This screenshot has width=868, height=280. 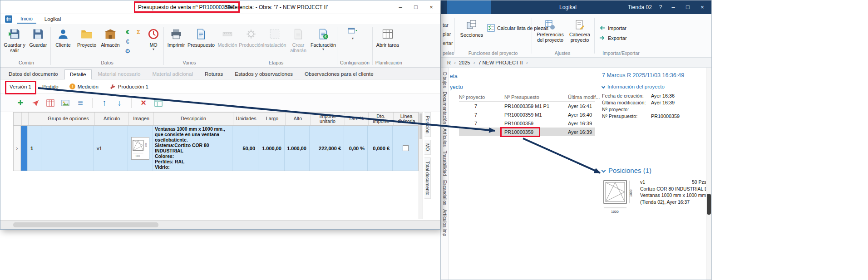 What do you see at coordinates (582, 97) in the screenshot?
I see `column-header-modificado: Última modif...` at bounding box center [582, 97].